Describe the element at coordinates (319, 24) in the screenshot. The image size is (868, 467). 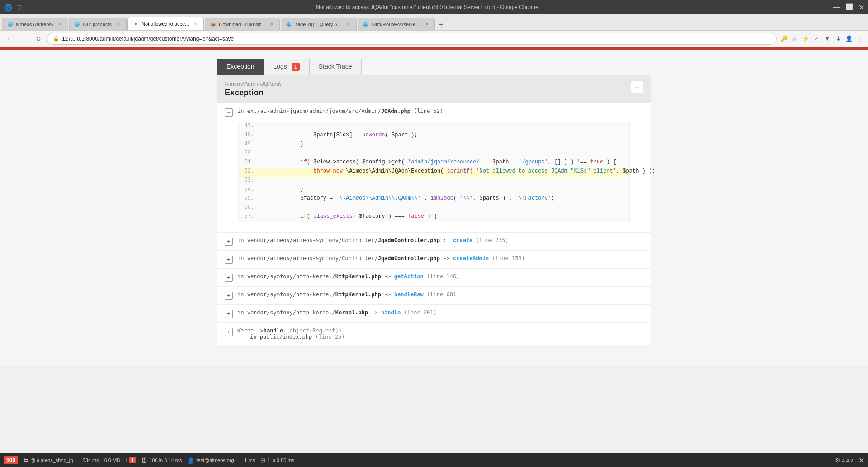
I see `tab-jquery: 🌐 .fadeTo() | jQuery A... ✕` at that location.